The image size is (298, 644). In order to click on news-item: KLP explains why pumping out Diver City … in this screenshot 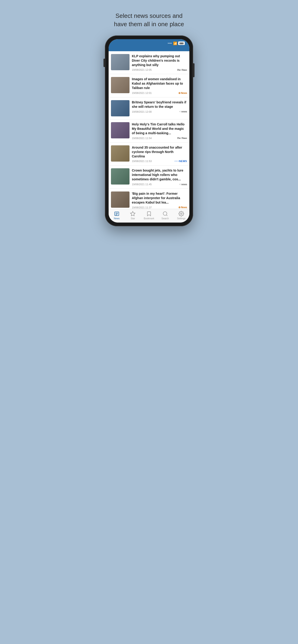, I will do `click(149, 63)`.